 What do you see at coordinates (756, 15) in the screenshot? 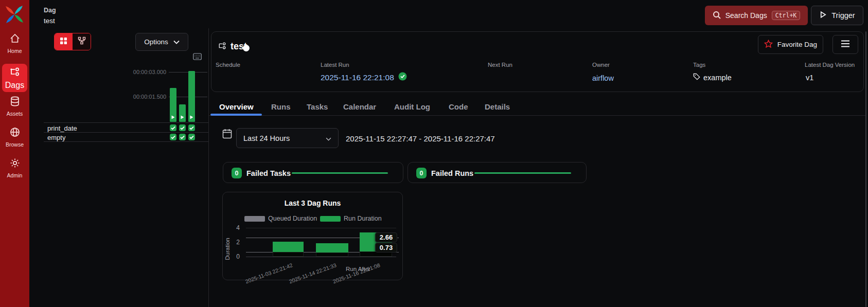
I see `search-dags-button: Search Dags Ctrl+K` at bounding box center [756, 15].